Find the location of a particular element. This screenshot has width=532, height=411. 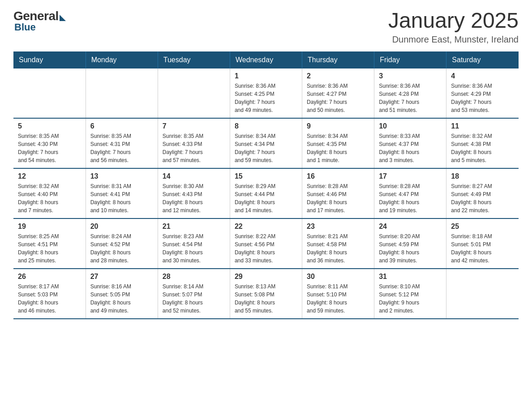

day-number: 24 is located at coordinates (410, 227).